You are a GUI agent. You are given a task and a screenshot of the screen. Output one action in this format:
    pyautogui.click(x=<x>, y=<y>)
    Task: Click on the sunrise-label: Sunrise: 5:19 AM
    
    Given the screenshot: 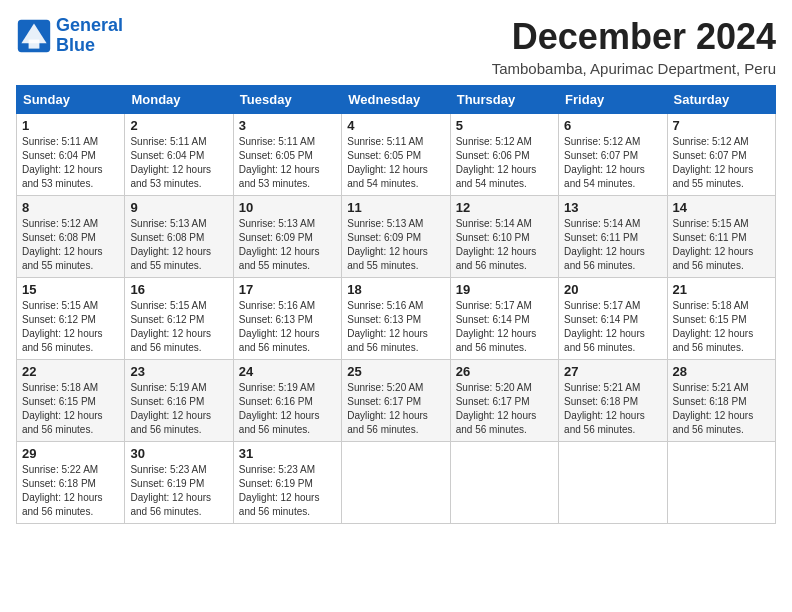 What is the action you would take?
    pyautogui.click(x=277, y=388)
    